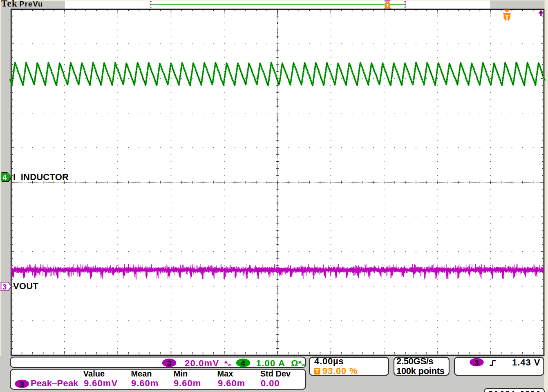 The image size is (548, 392). I want to click on svg-text: Max, so click(226, 374).